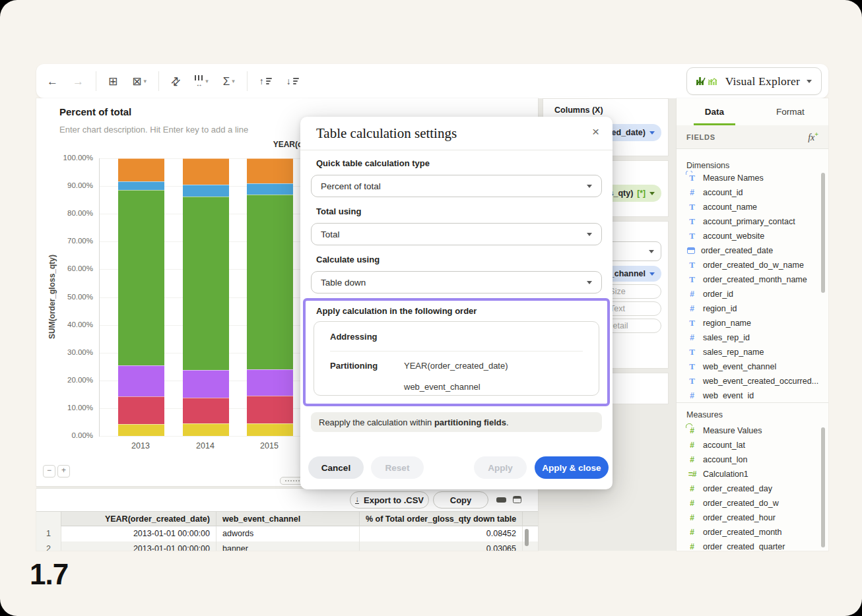  What do you see at coordinates (63, 471) in the screenshot?
I see `zoom-in-button: +` at bounding box center [63, 471].